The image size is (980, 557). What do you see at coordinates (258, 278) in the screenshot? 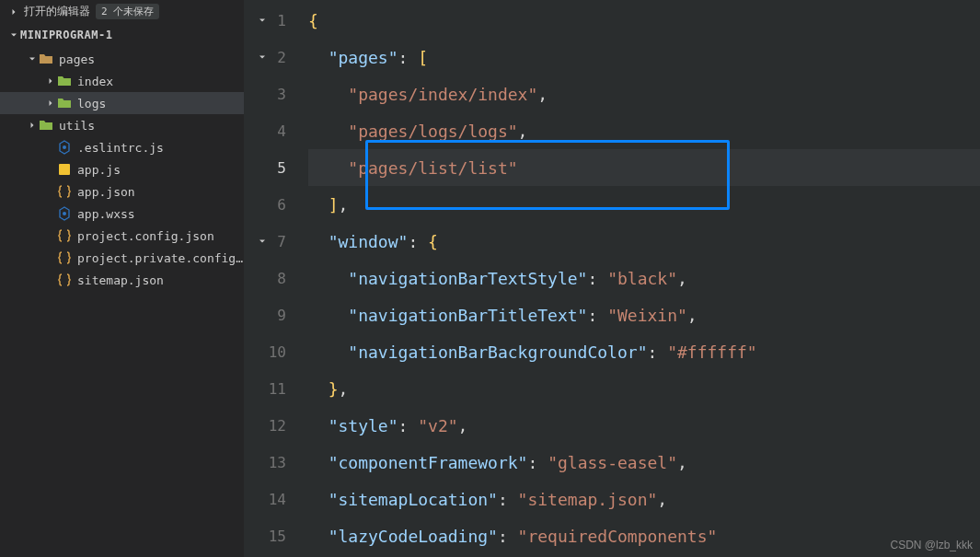
I see `fold-column` at bounding box center [258, 278].